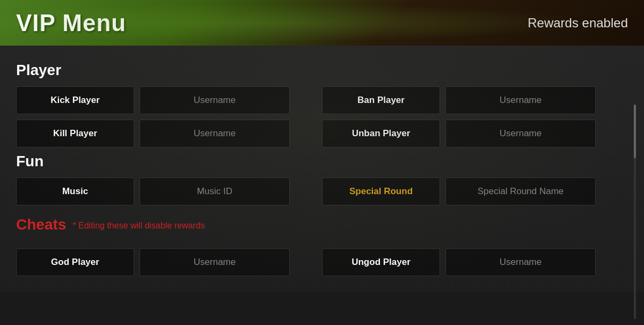 This screenshot has height=325, width=644. I want to click on player-row-1: Kick Player Username Ban Player Username, so click(322, 100).